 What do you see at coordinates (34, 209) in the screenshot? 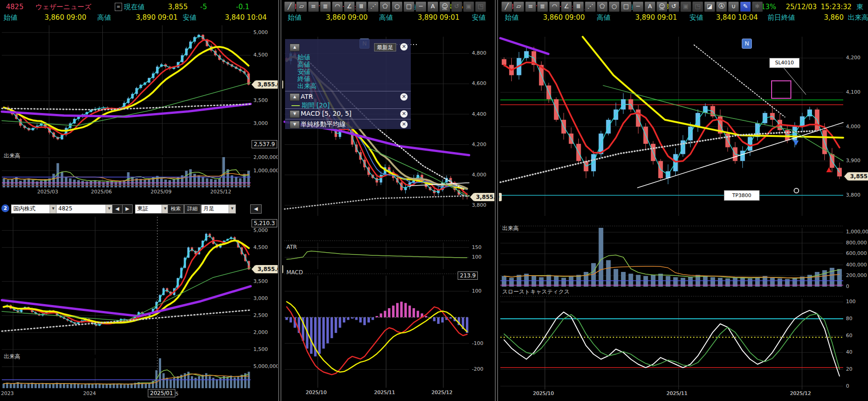
I see `market-select: 国内株式` at bounding box center [34, 209].